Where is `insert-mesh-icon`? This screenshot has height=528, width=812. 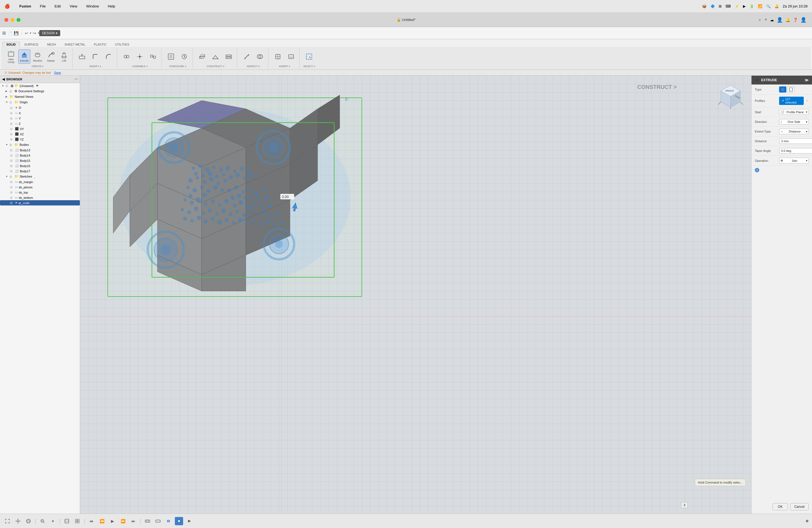
insert-mesh-icon is located at coordinates (278, 57).